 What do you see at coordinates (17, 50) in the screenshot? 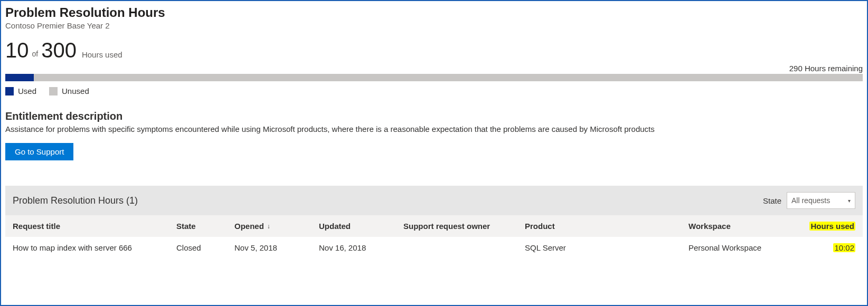
I see `hours-used-value: 10` at bounding box center [17, 50].